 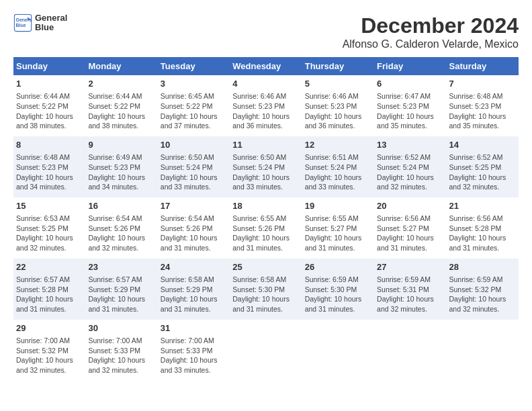 What do you see at coordinates (121, 172) in the screenshot?
I see `day-info: Sunrise: 6:49 AM Sunset: 5:23 PM Dayligh…` at bounding box center [121, 172].